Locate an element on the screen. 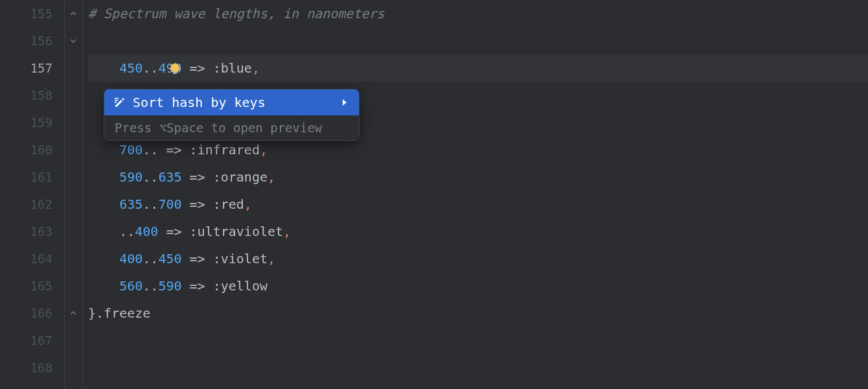 The height and width of the screenshot is (389, 868). brace-close: } is located at coordinates (92, 313).